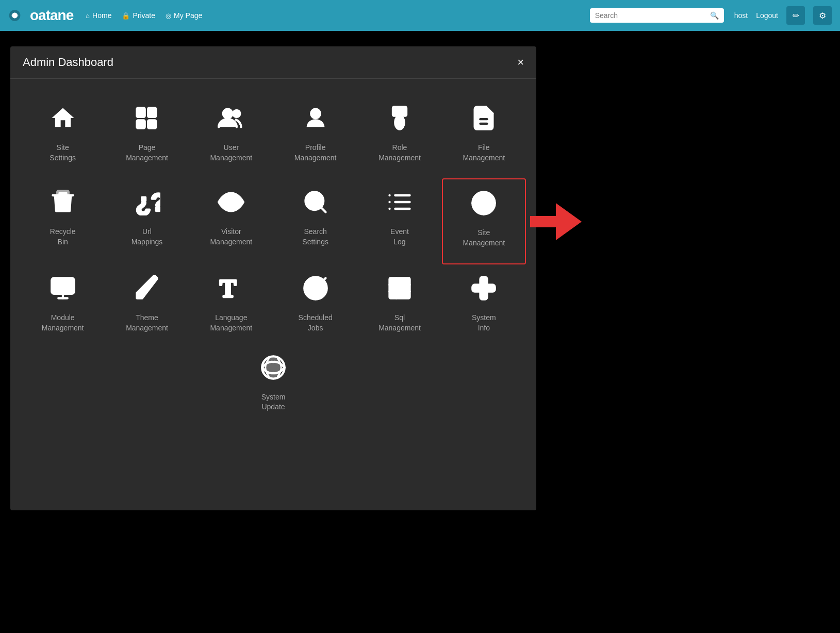 This screenshot has width=840, height=633. Describe the element at coordinates (147, 237) in the screenshot. I see `url-mappings-label: UrlMappings` at that location.